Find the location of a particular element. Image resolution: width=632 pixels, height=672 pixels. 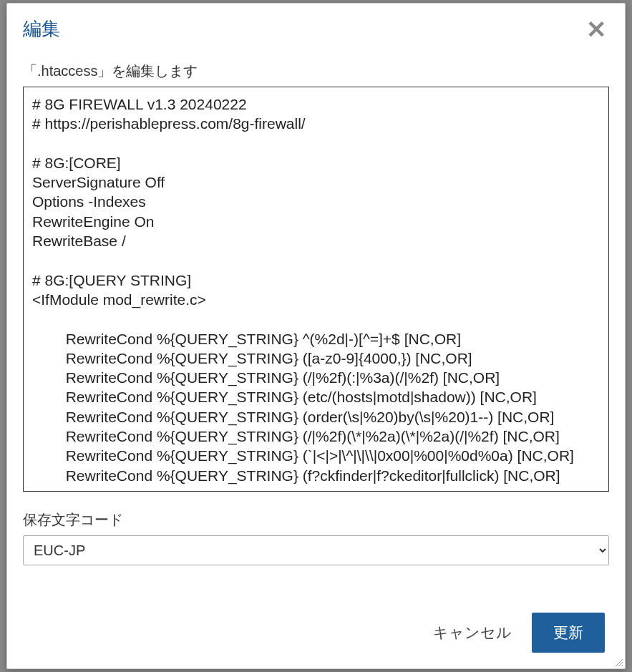

encoding-select: EUC-JP is located at coordinates (316, 550).